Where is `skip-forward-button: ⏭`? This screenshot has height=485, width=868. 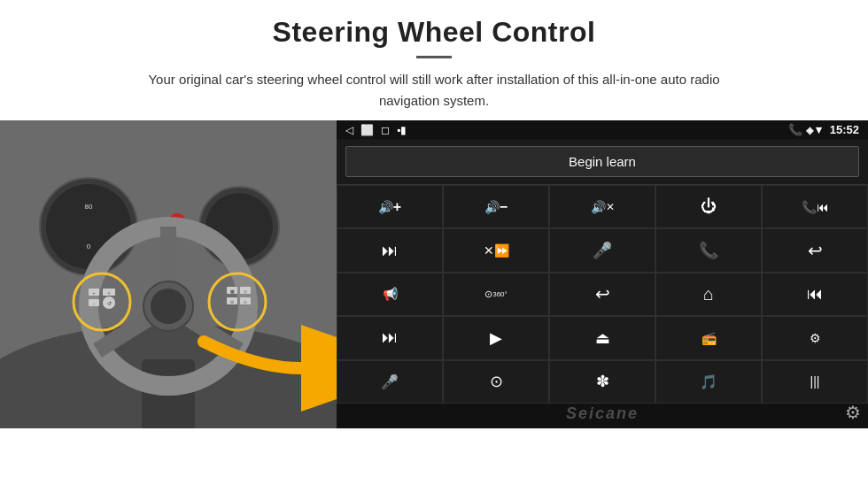 skip-forward-button: ⏭ is located at coordinates (390, 338).